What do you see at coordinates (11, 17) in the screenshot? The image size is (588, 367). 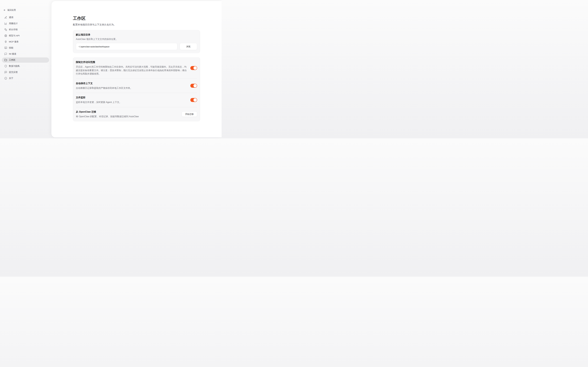 I see `sidebar-item-label: 通用` at bounding box center [11, 17].